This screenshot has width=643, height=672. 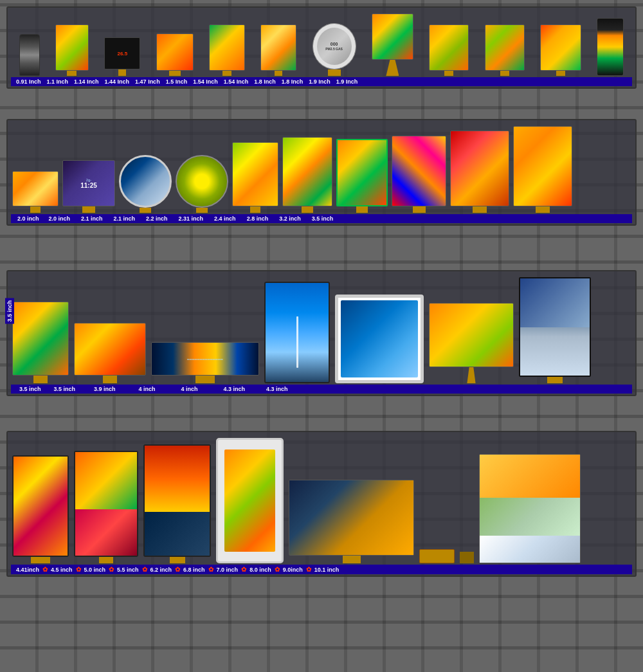 What do you see at coordinates (334, 46) in the screenshot?
I see `screen-1-54a: 000PM2.5 GAS` at bounding box center [334, 46].